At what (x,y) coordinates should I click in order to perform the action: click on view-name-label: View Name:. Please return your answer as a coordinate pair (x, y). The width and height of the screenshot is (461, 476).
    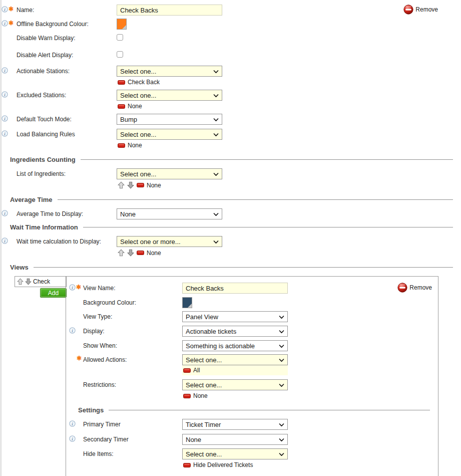
    Looking at the image, I should click on (133, 287).